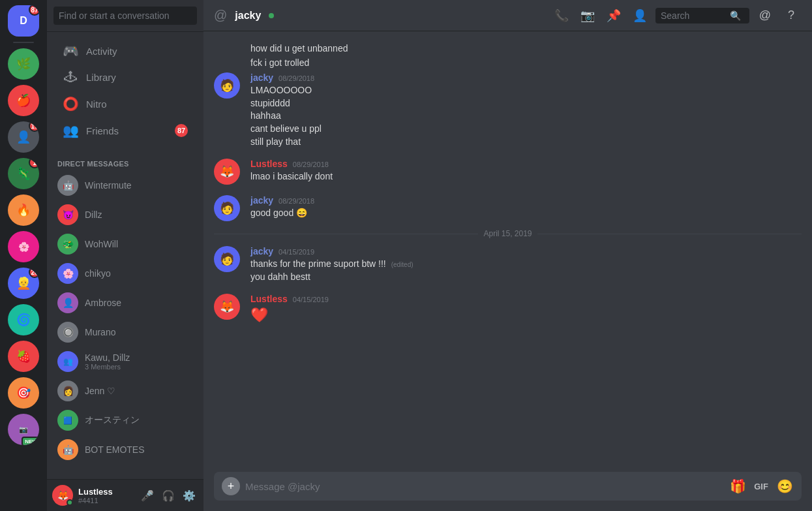  Describe the element at coordinates (63, 495) in the screenshot. I see `user-avatar-wrap: 🦊` at that location.